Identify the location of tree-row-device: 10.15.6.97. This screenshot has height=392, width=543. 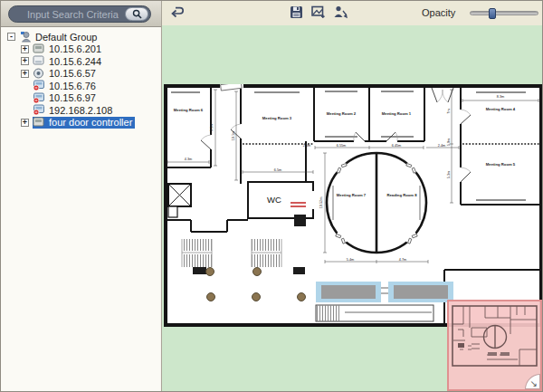
(81, 99).